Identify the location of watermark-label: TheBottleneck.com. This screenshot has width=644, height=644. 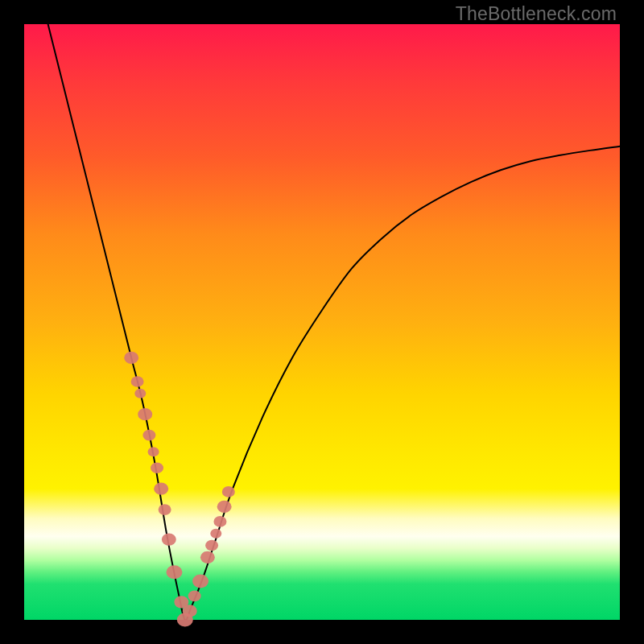
(536, 14).